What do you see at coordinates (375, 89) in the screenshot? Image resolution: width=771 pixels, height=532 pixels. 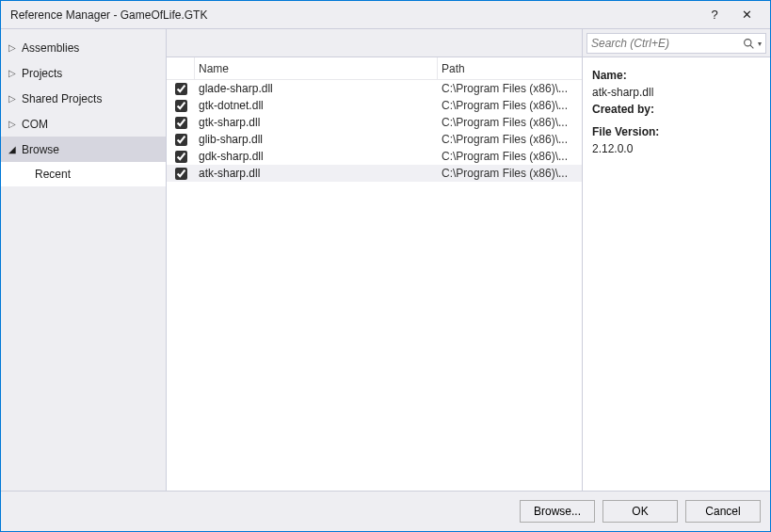 I see `table-row: glade-sharp.dll C:\Program Files (x86)\.…` at bounding box center [375, 89].